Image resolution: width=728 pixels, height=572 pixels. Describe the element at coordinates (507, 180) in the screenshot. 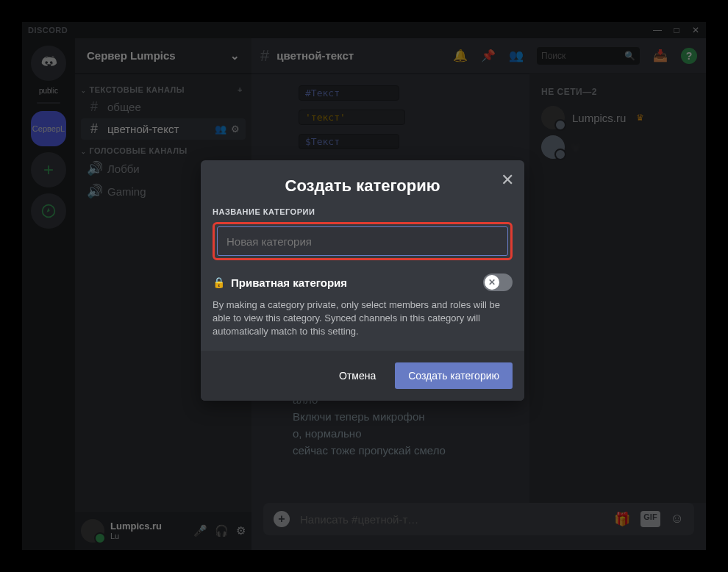

I see `close-icon: ✕` at that location.